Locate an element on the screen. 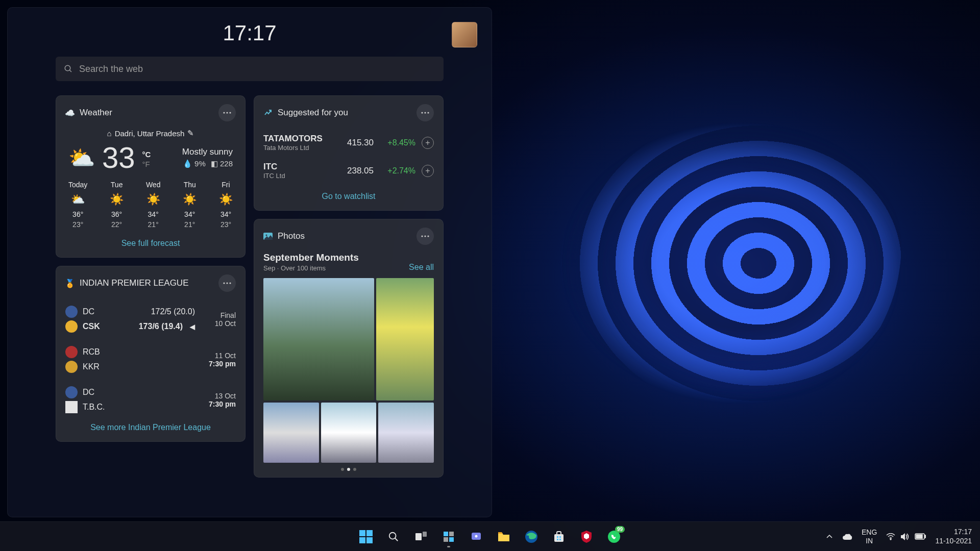  language-indicator: ENG IN is located at coordinates (869, 537).